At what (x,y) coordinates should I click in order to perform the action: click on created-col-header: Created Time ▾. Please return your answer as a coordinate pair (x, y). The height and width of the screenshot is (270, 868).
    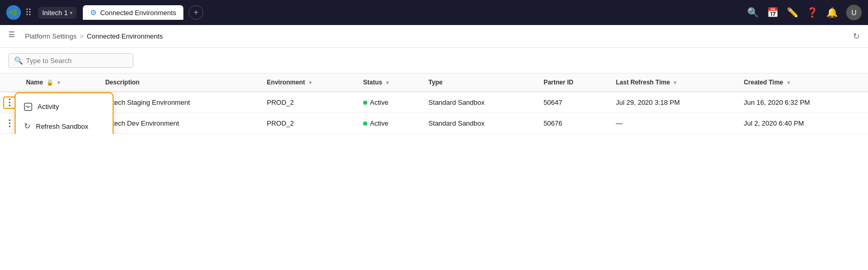
    Looking at the image, I should click on (802, 82).